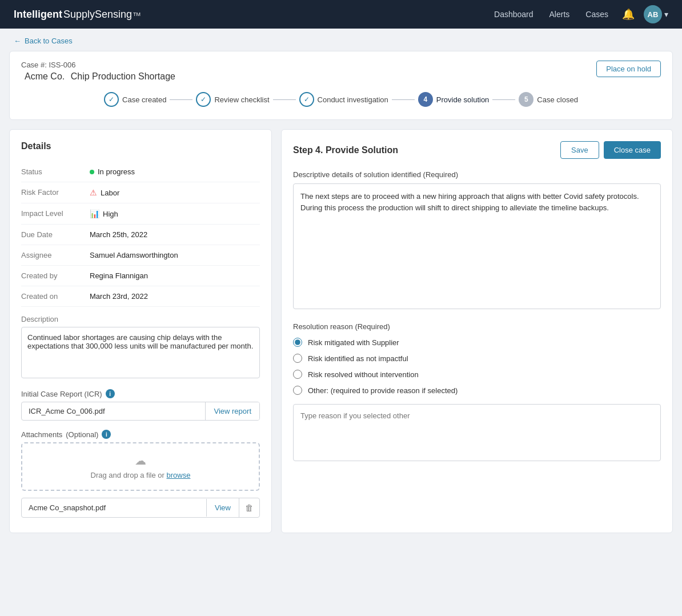 The height and width of the screenshot is (616, 682). I want to click on detail-value-status: In progress, so click(112, 171).